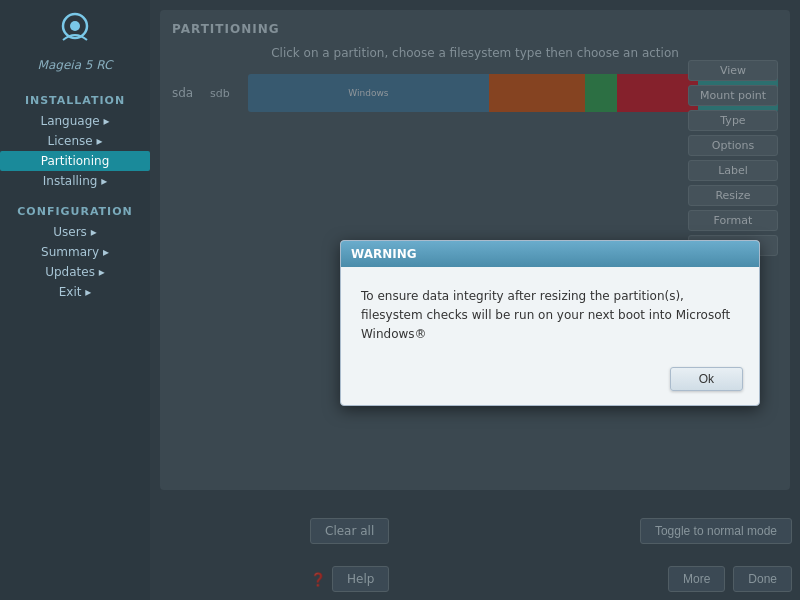 The image size is (800, 600). What do you see at coordinates (550, 254) in the screenshot?
I see `dialog-titlebar: WARNING` at bounding box center [550, 254].